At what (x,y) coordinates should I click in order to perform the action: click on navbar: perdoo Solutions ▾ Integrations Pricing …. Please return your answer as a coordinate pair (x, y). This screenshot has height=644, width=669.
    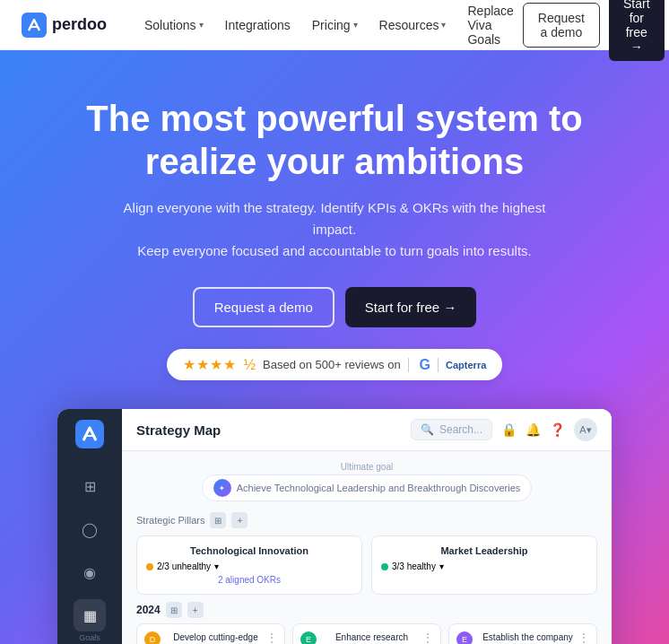
    Looking at the image, I should click on (334, 25).